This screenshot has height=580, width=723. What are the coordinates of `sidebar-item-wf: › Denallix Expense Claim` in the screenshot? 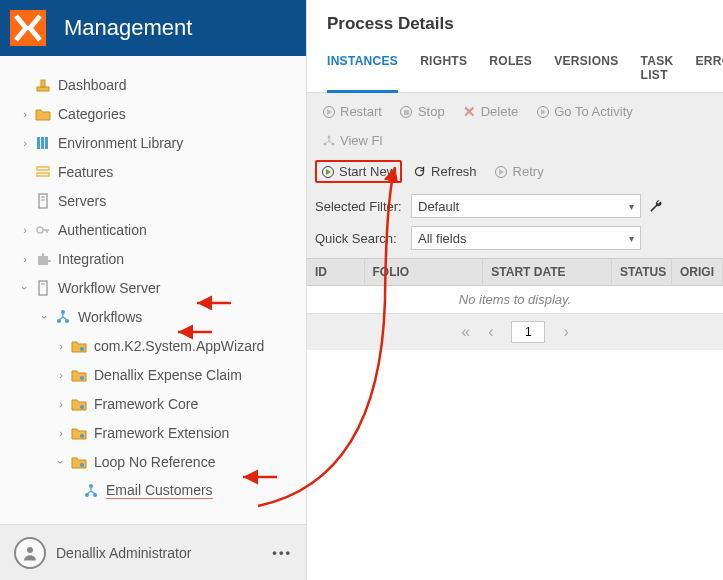 It's located at (153, 374).